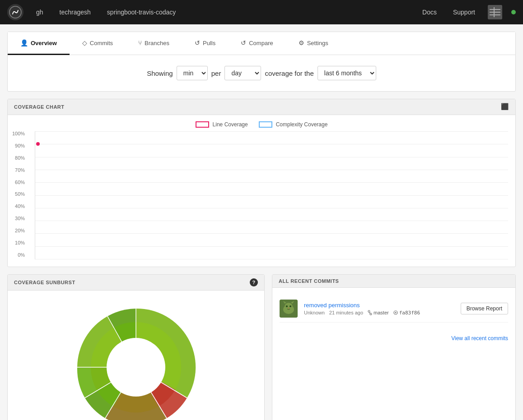 The height and width of the screenshot is (420, 523). I want to click on y-70: 70%, so click(20, 171).